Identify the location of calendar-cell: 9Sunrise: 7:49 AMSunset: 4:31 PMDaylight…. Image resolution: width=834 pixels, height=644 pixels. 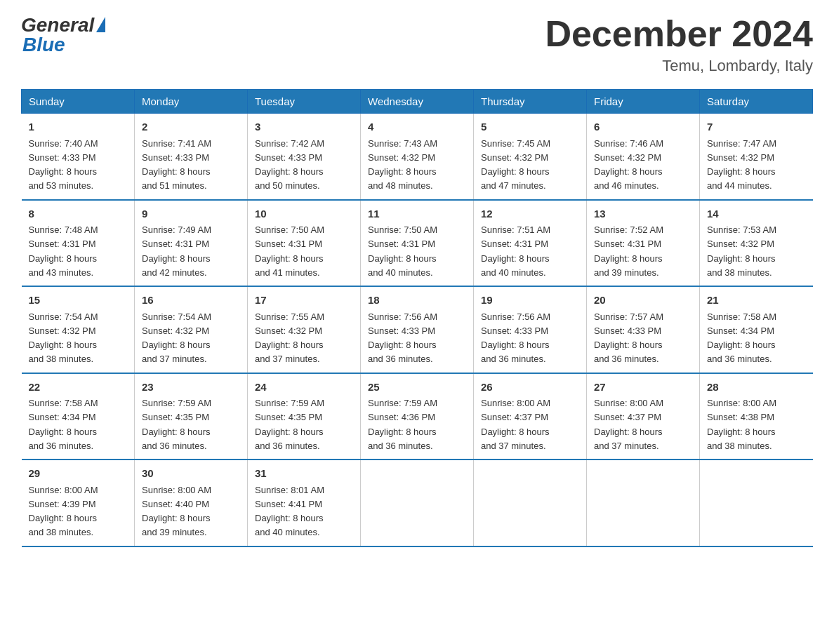
(191, 243).